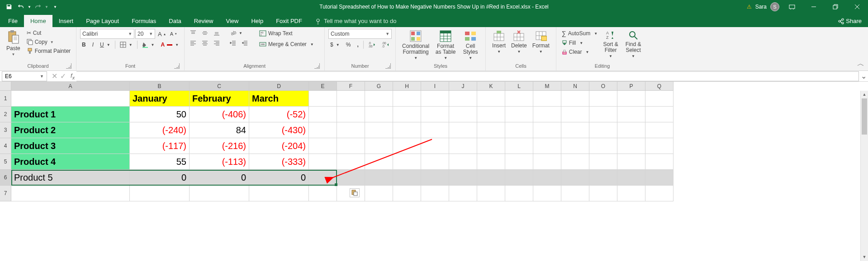  Describe the element at coordinates (204, 21) in the screenshot. I see `tab-review: Review` at that location.